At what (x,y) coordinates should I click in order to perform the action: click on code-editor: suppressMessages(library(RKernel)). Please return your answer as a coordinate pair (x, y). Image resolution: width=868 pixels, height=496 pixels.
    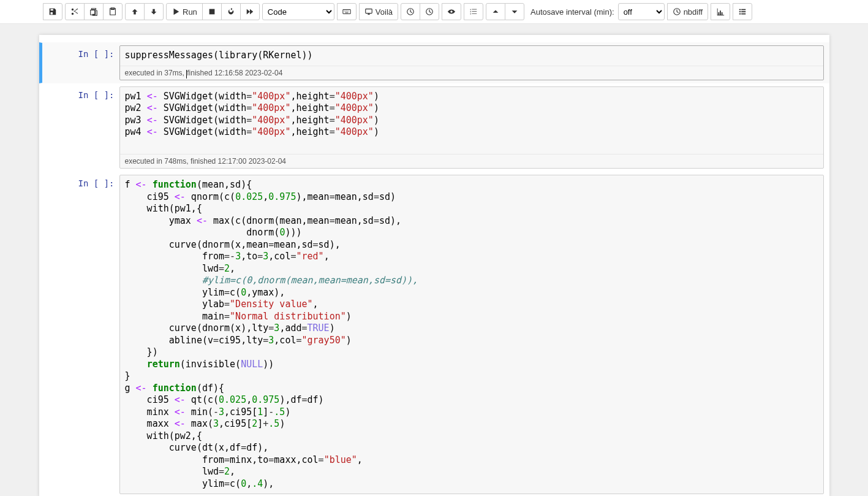
    Looking at the image, I should click on (472, 56).